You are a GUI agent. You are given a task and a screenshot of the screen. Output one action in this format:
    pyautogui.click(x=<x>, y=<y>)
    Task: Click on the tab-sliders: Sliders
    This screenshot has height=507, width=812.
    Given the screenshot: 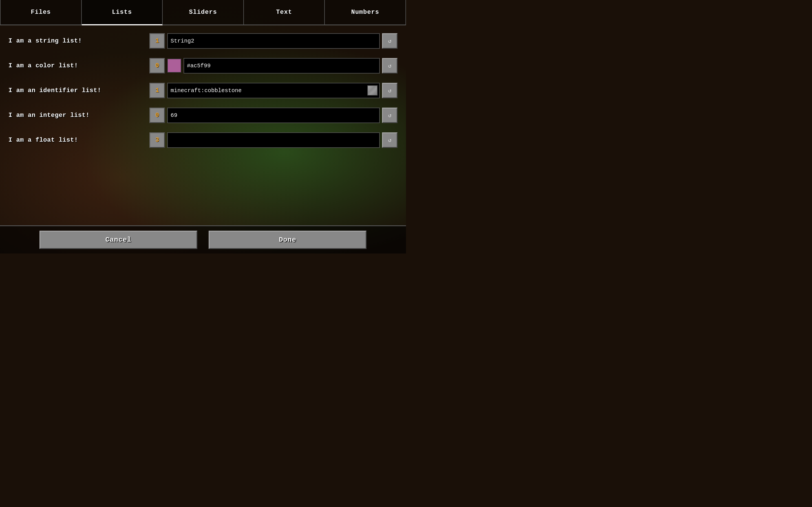 What is the action you would take?
    pyautogui.click(x=203, y=12)
    